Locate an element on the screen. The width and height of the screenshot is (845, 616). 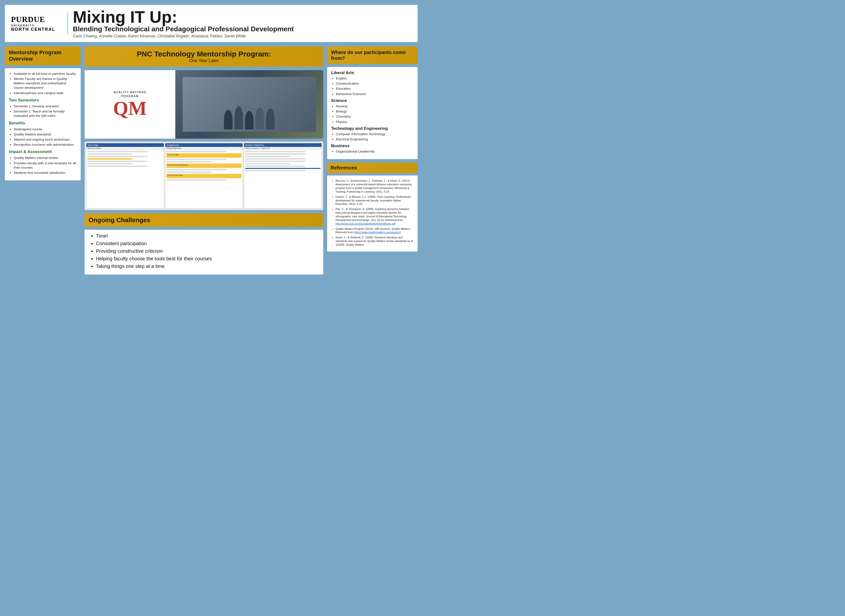
impact-item-2: Provides faculty with a new template for… is located at coordinates (45, 166).